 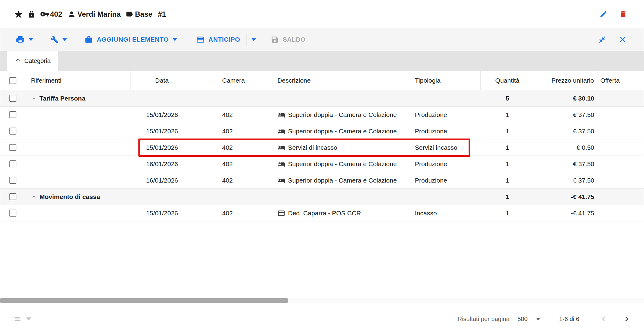 What do you see at coordinates (529, 319) in the screenshot?
I see `page-size-select: 500` at bounding box center [529, 319].